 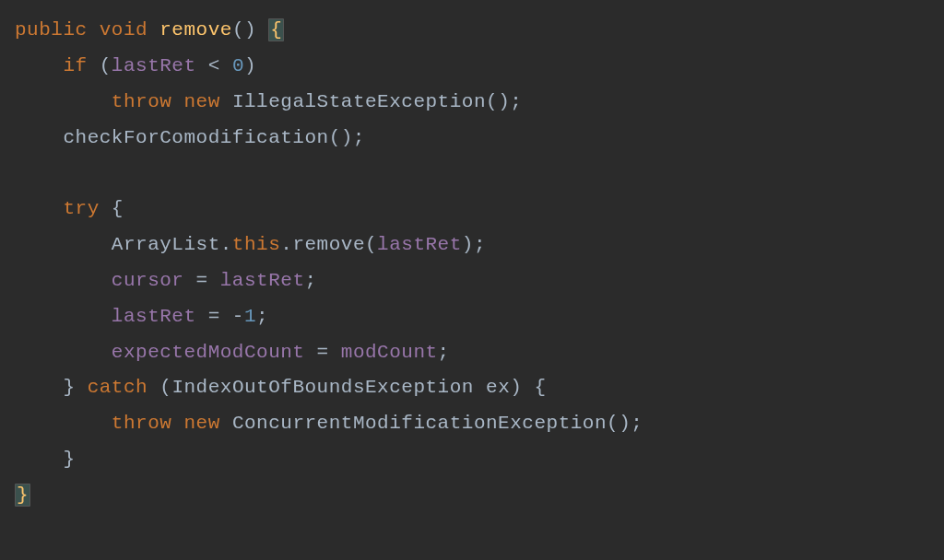 I want to click on parens: (), so click(x=244, y=29).